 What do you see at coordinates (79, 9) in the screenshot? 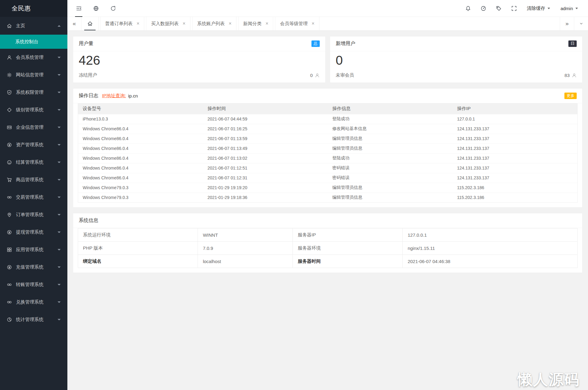
I see `collapse-sidebar-button` at bounding box center [79, 9].